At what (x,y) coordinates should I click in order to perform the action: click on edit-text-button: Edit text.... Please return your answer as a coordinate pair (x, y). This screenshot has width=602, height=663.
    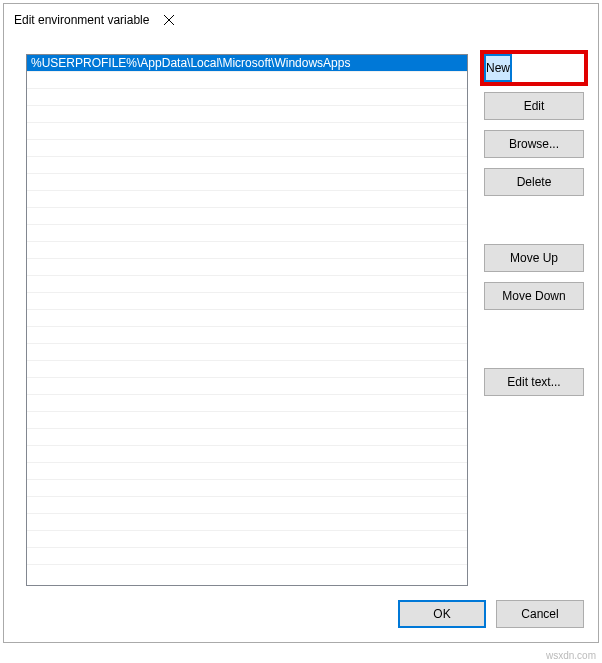
    Looking at the image, I should click on (534, 382).